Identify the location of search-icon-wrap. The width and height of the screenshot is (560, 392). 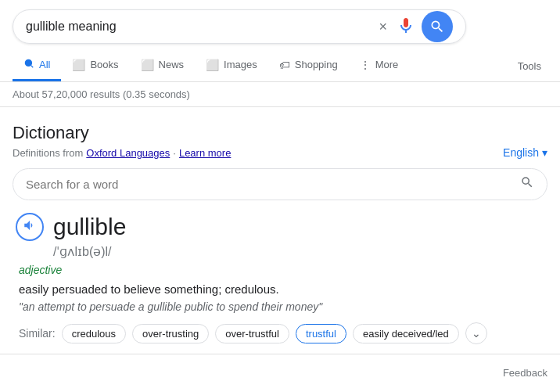
(437, 27).